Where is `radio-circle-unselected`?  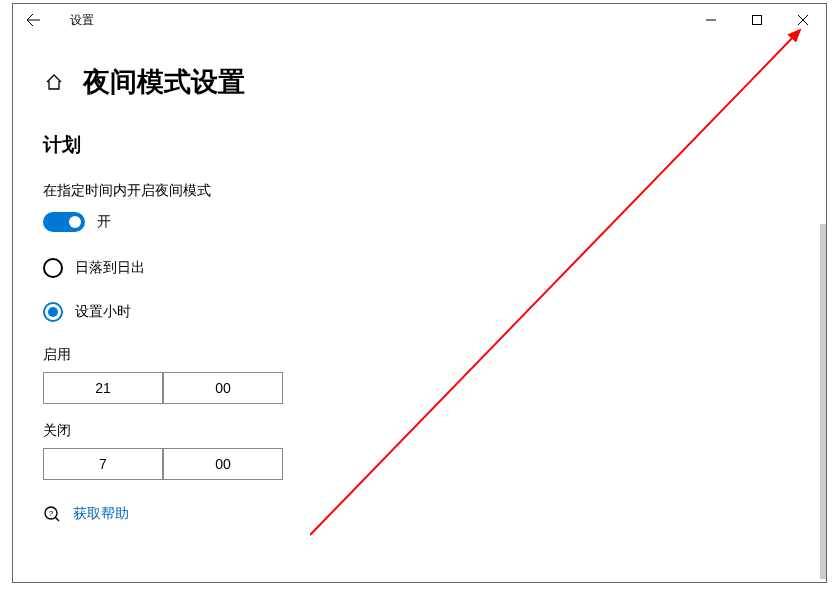
radio-circle-unselected is located at coordinates (53, 268).